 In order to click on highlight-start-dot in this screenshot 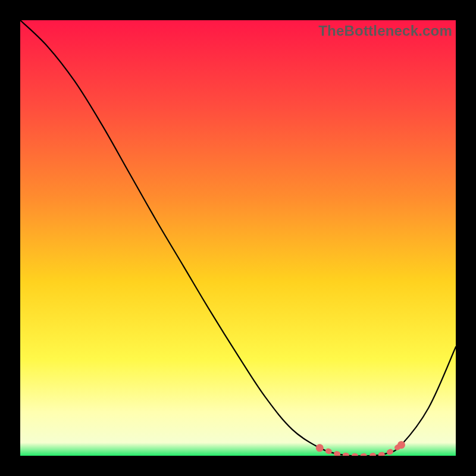, I will do `click(320, 447)`.